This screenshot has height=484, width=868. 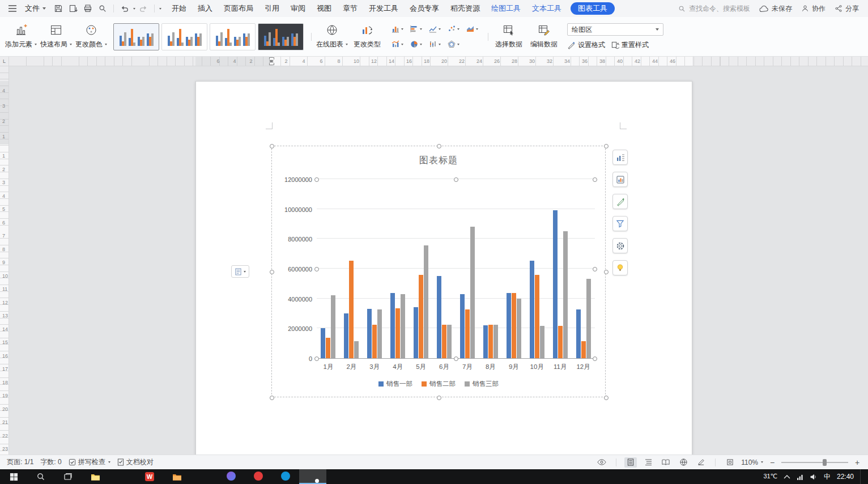 What do you see at coordinates (435, 29) in the screenshot?
I see `line-chart-button` at bounding box center [435, 29].